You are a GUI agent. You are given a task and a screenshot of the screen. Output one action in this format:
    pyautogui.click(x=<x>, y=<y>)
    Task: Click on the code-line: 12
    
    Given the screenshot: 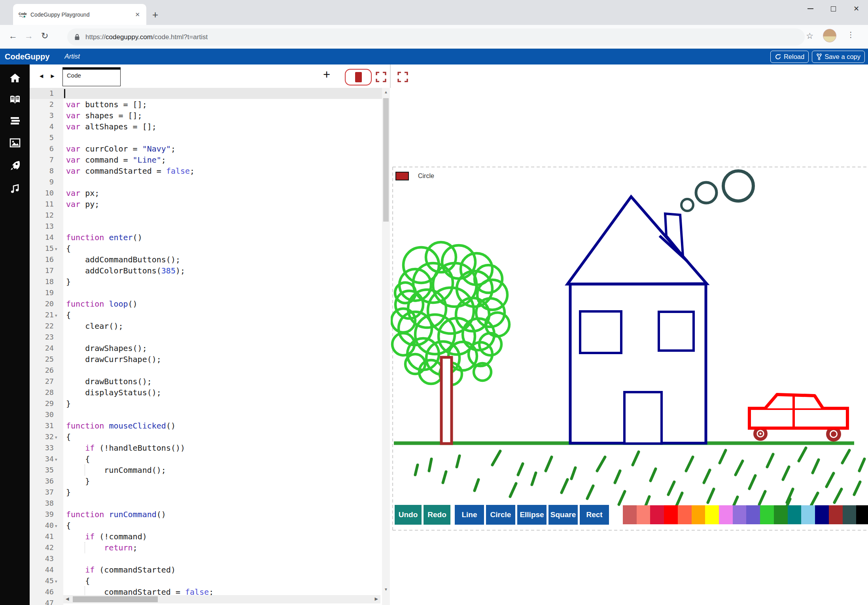 What is the action you would take?
    pyautogui.click(x=206, y=215)
    